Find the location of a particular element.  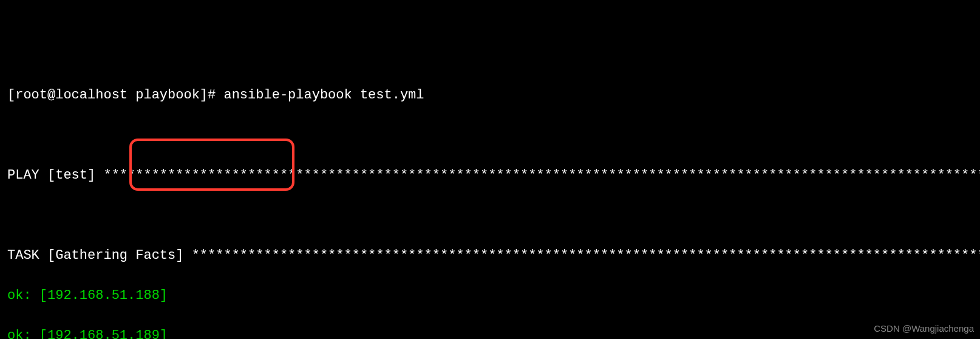

task-gathering-stars: ****************************************… is located at coordinates (586, 255).